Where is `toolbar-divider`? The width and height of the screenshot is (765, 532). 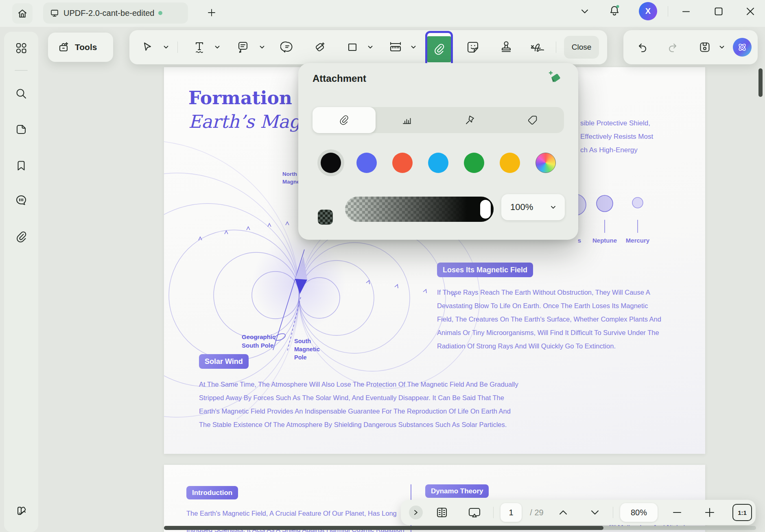 toolbar-divider is located at coordinates (177, 47).